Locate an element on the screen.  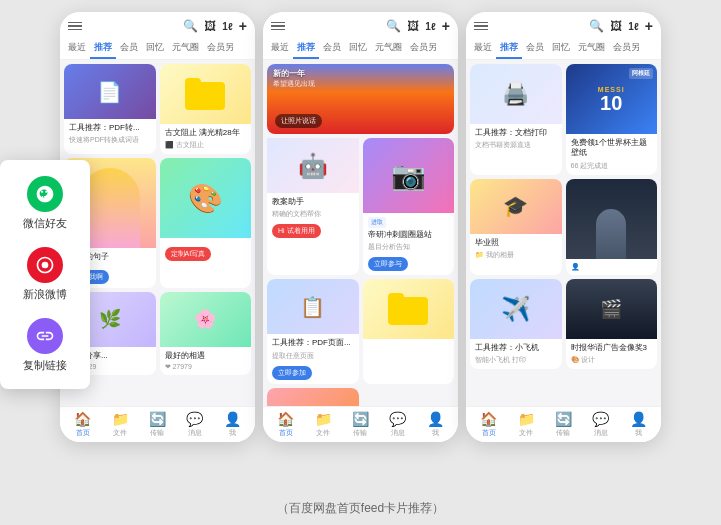
tab-vip-3: 会员 is located at coordinates (535, 48).